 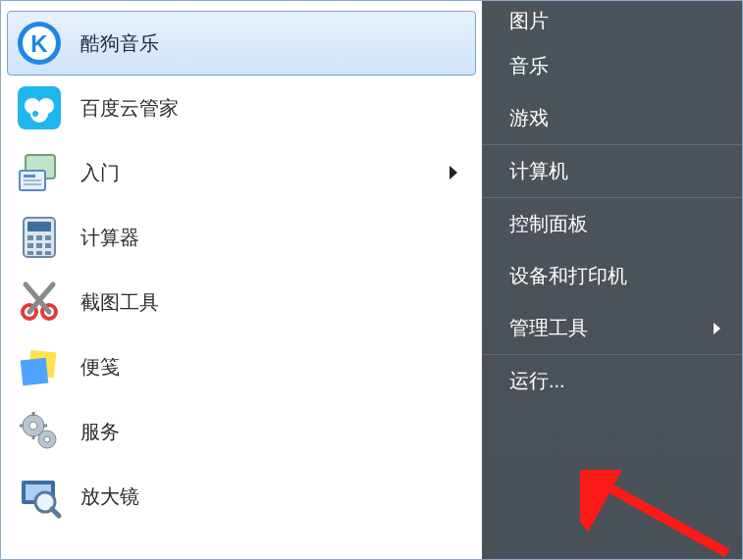 What do you see at coordinates (659, 514) in the screenshot?
I see `annotation-red-arrow` at bounding box center [659, 514].